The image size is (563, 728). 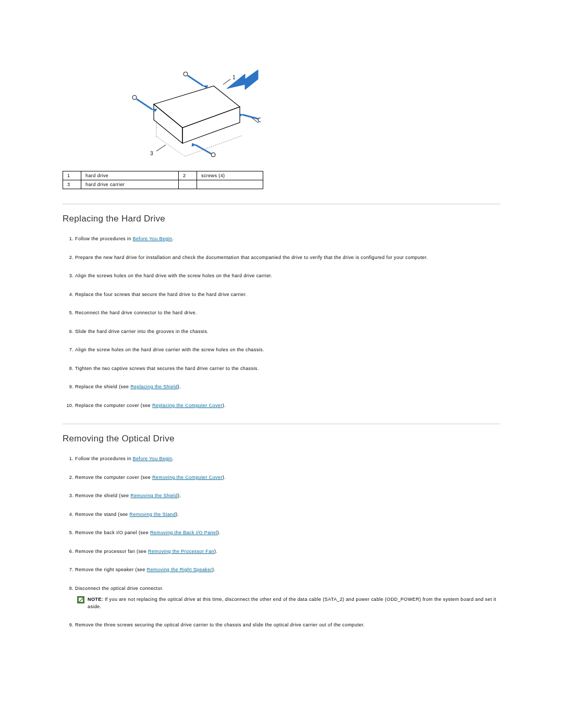 What do you see at coordinates (154, 387) in the screenshot?
I see `link-replacing-the-shield: Replacing the Shield` at bounding box center [154, 387].